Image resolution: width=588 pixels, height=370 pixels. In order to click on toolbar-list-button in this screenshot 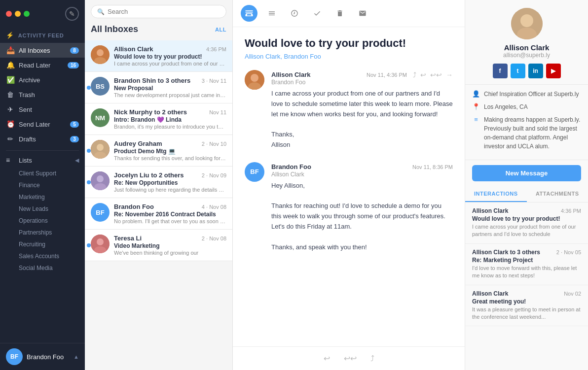, I will do `click(272, 13)`.